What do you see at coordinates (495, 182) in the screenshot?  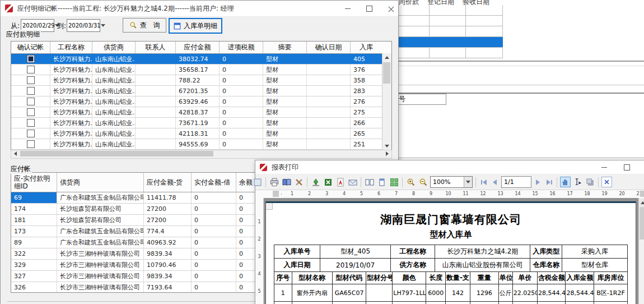 I see `prev-page-button` at bounding box center [495, 182].